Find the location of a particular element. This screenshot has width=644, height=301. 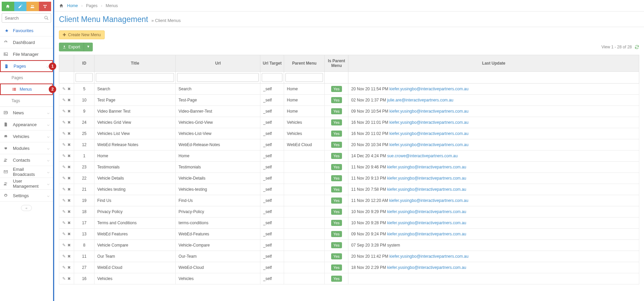

nav-contacts: Contacts ⌵ is located at coordinates (26, 160).